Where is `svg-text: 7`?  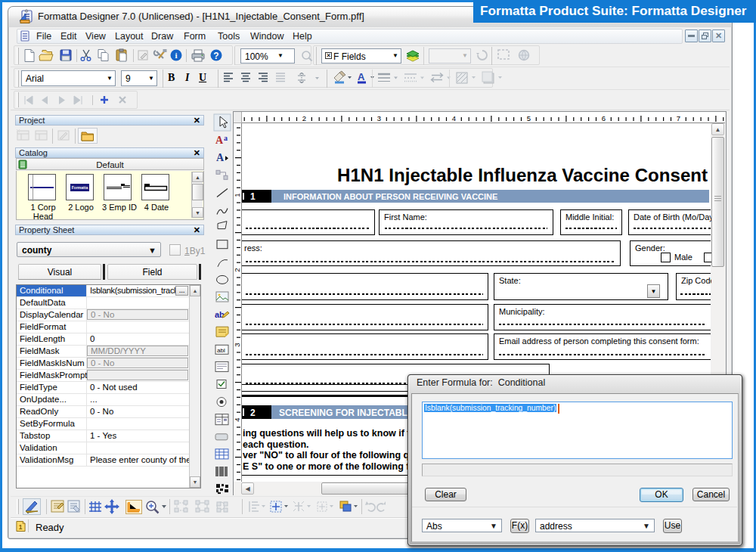 svg-text: 7 is located at coordinates (679, 118).